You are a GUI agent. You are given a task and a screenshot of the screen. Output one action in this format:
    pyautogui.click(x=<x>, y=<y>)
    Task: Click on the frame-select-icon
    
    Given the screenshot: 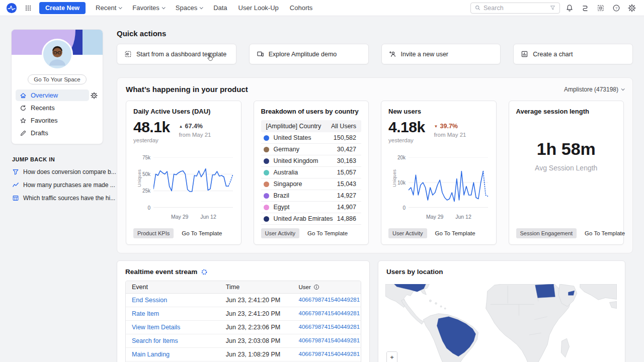 What is the action you would take?
    pyautogui.click(x=601, y=8)
    